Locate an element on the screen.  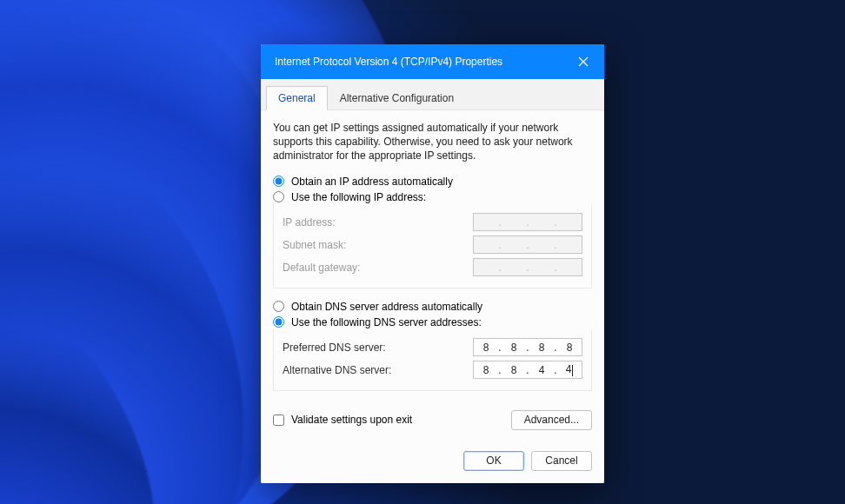
radio-obtain-ip-auto-label: Obtain an IP address automatically is located at coordinates (372, 182).